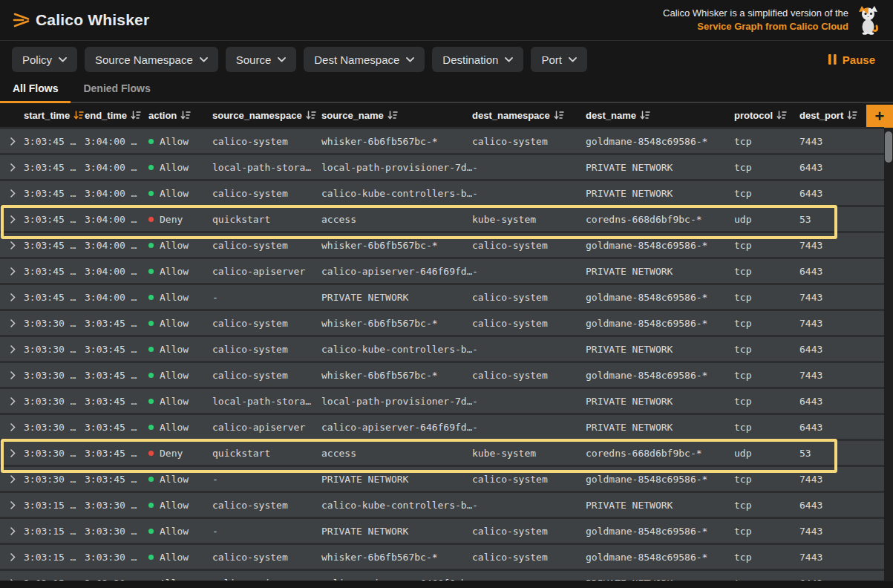 This screenshot has height=588, width=893. What do you see at coordinates (267, 116) in the screenshot?
I see `column-header-source_namespace: source_namespace` at bounding box center [267, 116].